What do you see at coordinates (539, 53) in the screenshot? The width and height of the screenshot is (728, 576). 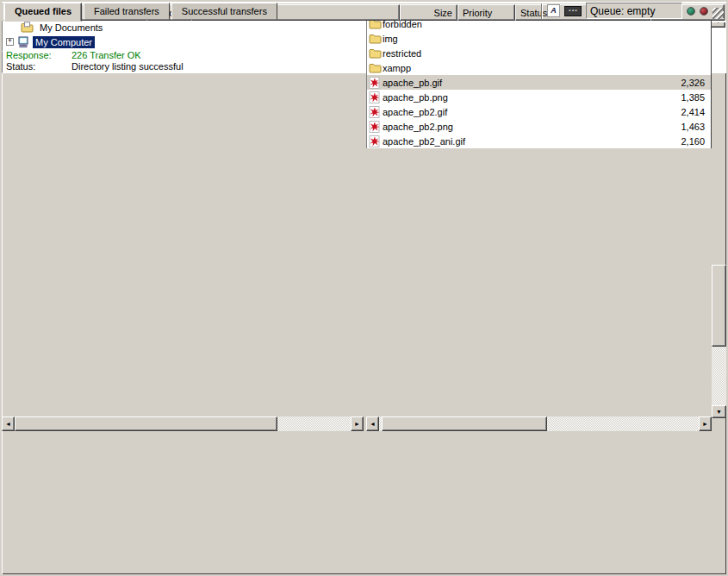 I see `remote-file-row: restricted` at bounding box center [539, 53].